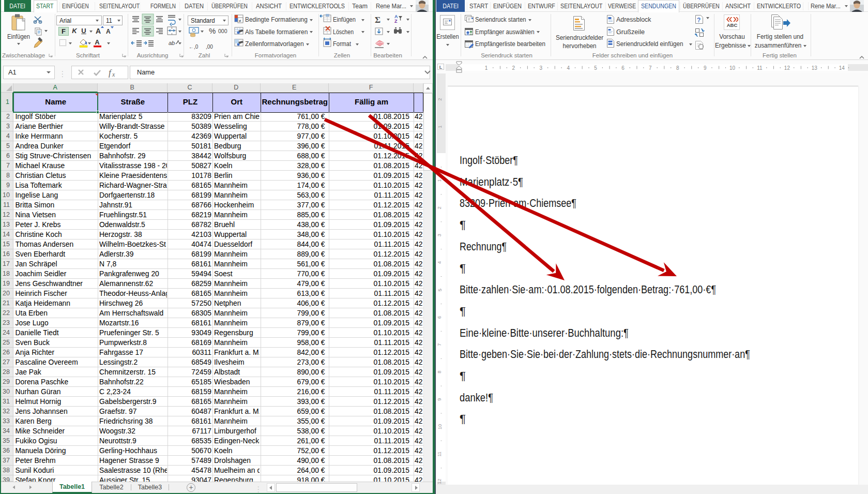 This screenshot has width=868, height=494. What do you see at coordinates (209, 47) in the screenshot?
I see `svg-text: ,00` at bounding box center [209, 47].